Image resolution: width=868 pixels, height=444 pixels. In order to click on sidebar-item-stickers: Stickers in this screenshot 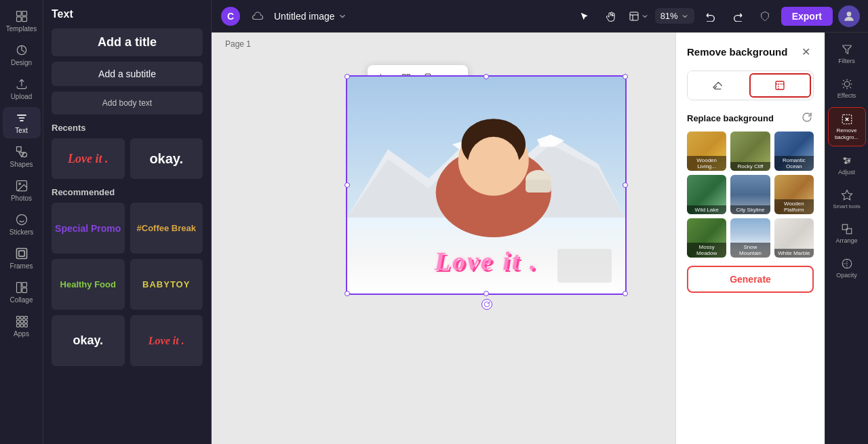, I will do `click(22, 224)`.